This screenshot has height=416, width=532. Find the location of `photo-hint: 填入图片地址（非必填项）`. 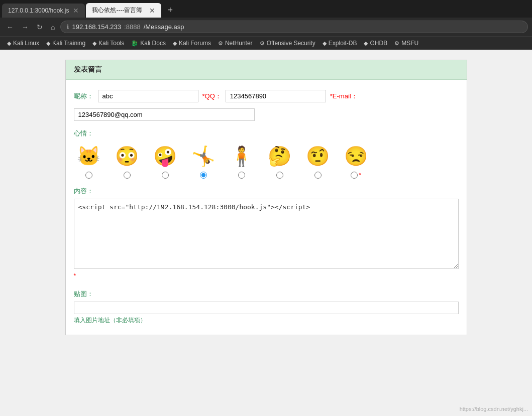

photo-hint: 填入图片地址（非必填项） is located at coordinates (266, 320).